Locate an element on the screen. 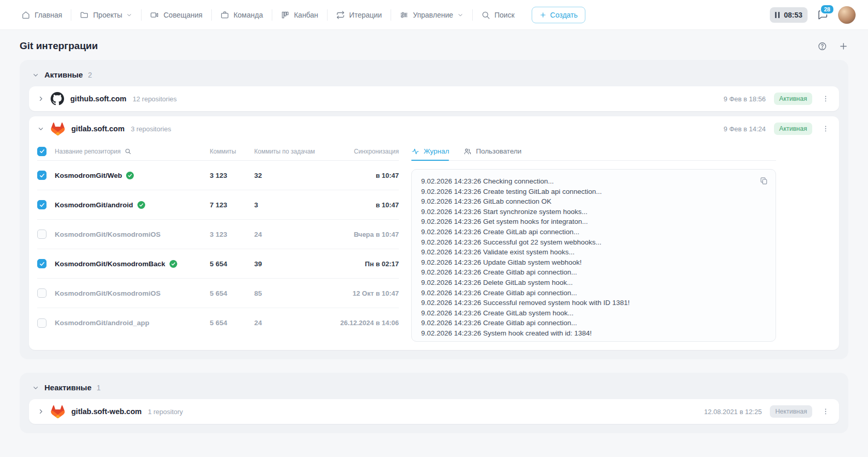 The image size is (868, 457). add-integration-icon is located at coordinates (843, 47).